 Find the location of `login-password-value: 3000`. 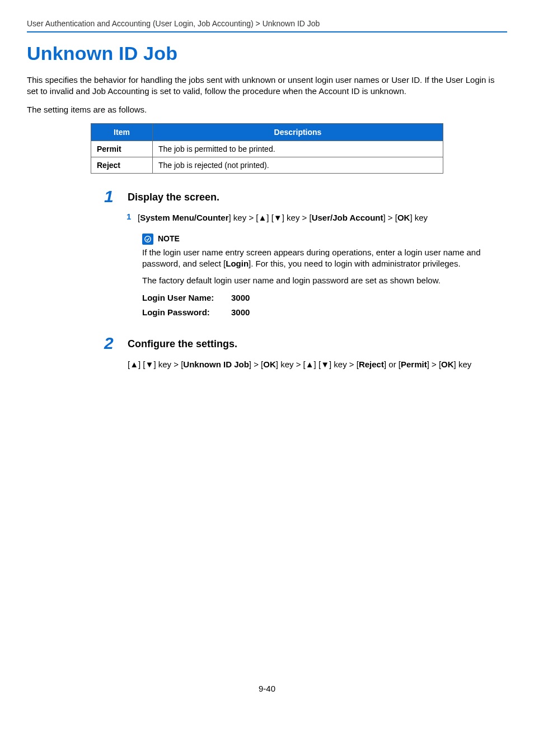

login-password-value: 3000 is located at coordinates (241, 312).